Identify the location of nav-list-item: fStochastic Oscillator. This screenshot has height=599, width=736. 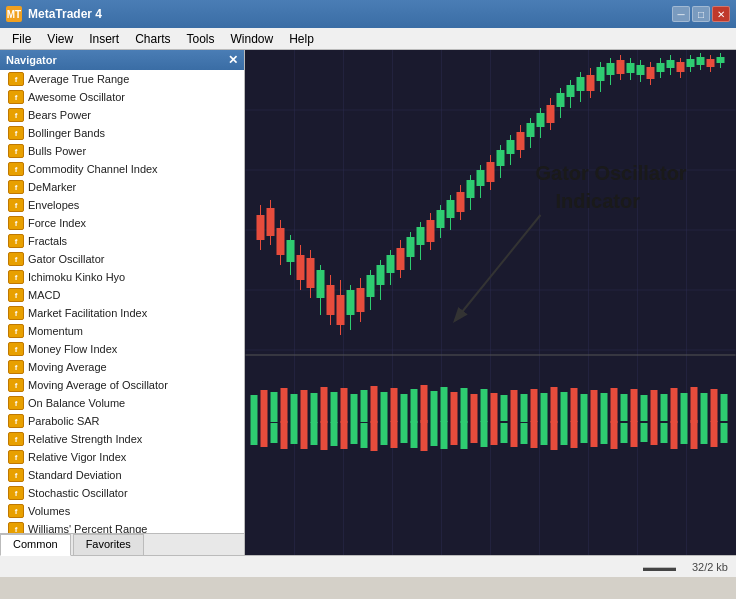
(122, 493).